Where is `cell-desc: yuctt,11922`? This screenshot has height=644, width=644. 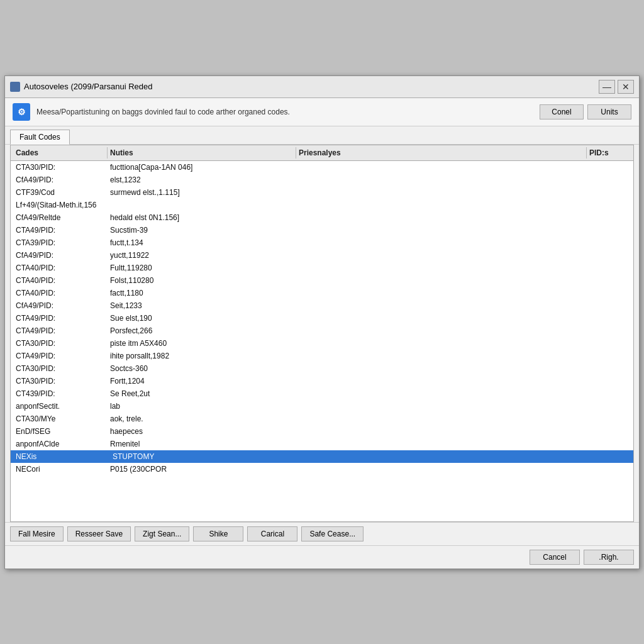
cell-desc: yuctt,11922 is located at coordinates (202, 255).